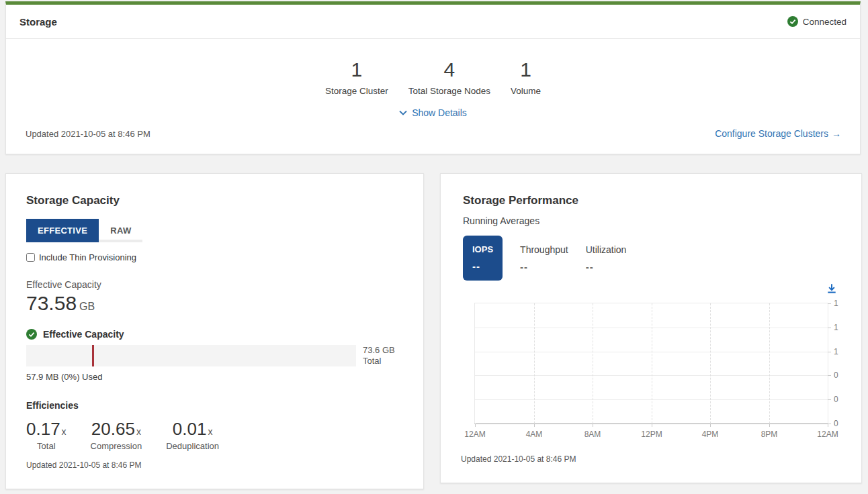  Describe the element at coordinates (519, 459) in the screenshot. I see `performance-updated-timestamp: Updated 2021-10-05 at 8:46 PM` at that location.